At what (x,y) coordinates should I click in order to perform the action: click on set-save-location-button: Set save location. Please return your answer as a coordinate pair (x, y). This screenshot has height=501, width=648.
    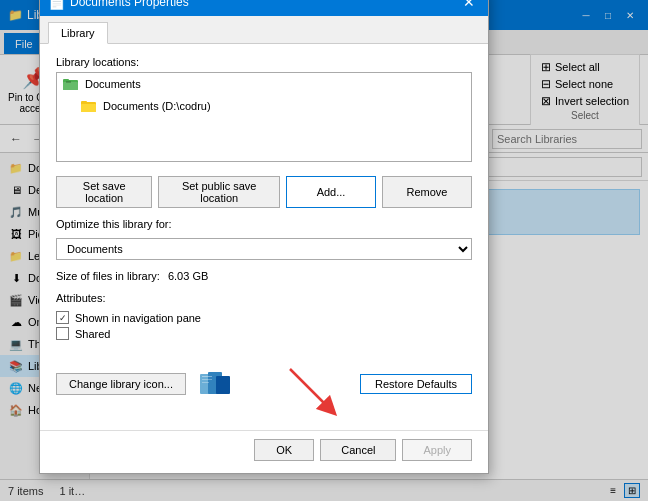
    Looking at the image, I should click on (104, 192).